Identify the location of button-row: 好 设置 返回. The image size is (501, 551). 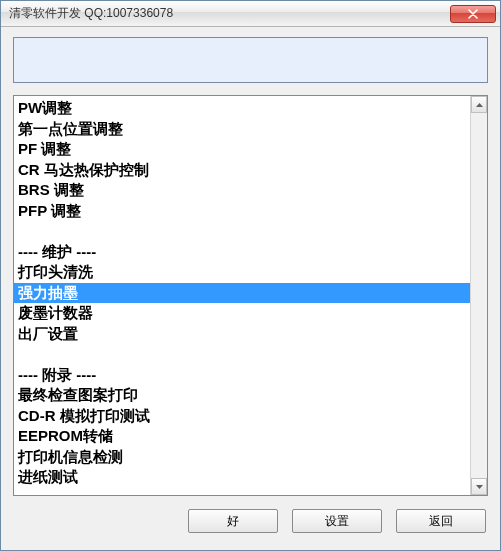
(250, 521).